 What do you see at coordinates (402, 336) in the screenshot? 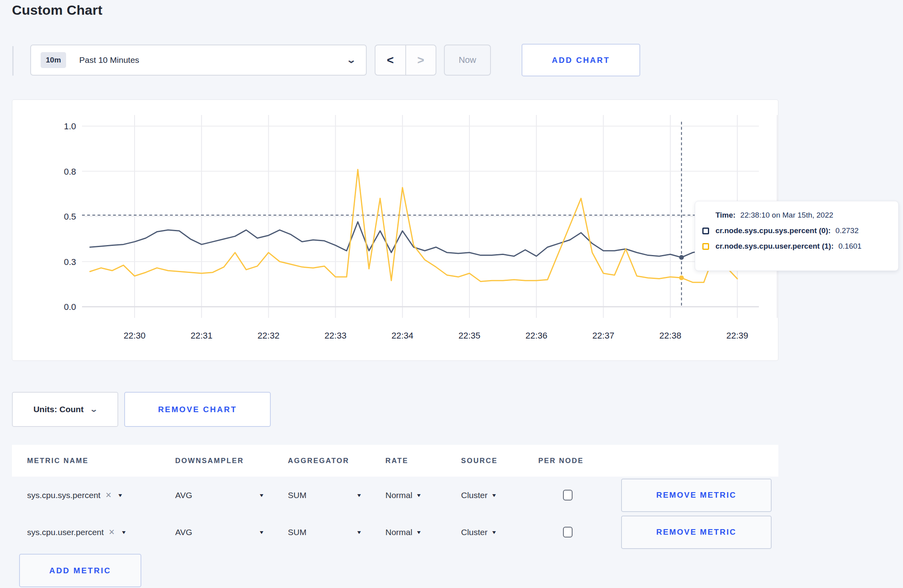
I see `x-axis-tick-label: 22:34` at bounding box center [402, 336].